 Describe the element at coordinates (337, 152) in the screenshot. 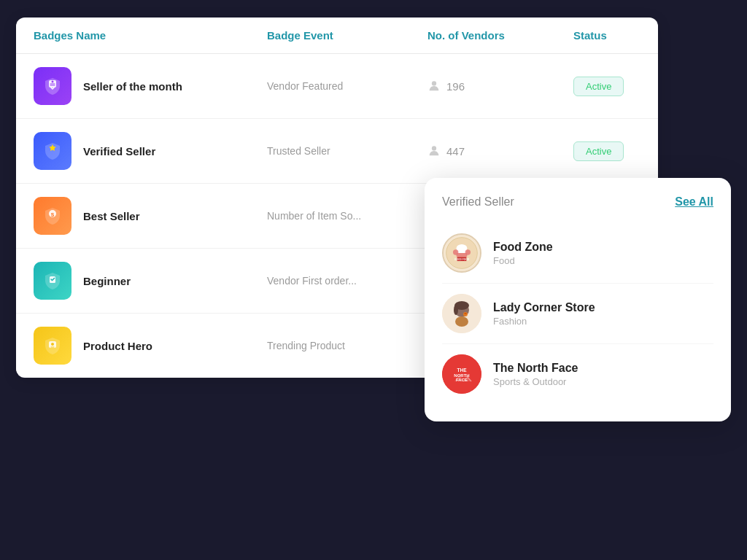

I see `table-row: Verified Seller Trusted Seller 447 Activ…` at that location.